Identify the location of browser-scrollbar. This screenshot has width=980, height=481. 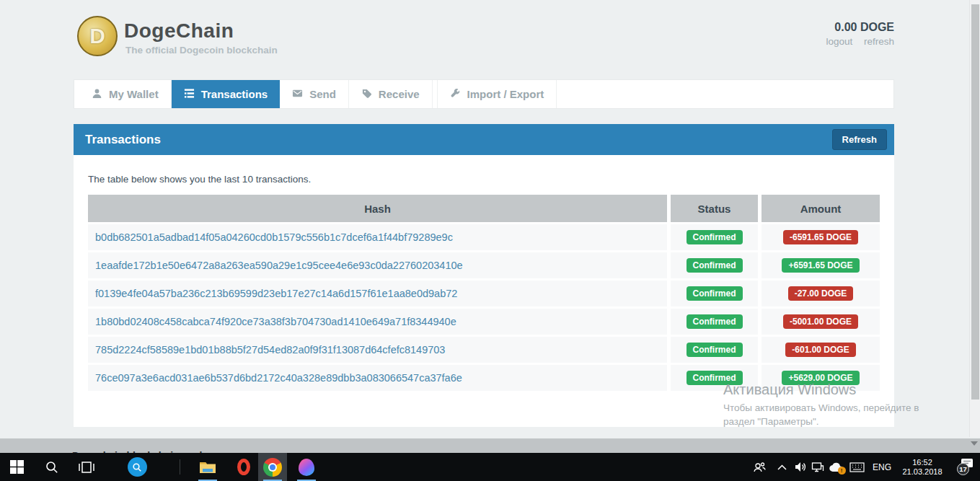
(975, 219).